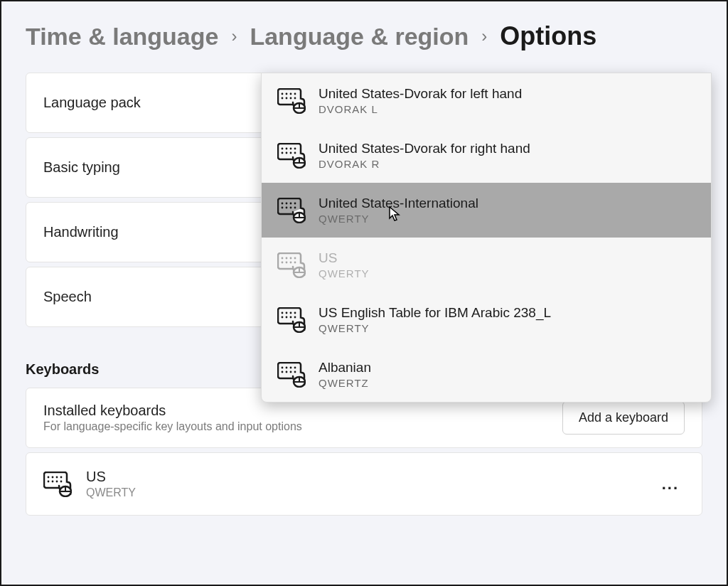 This screenshot has width=728, height=586. I want to click on keyboard-layout: QWERTY, so click(111, 493).